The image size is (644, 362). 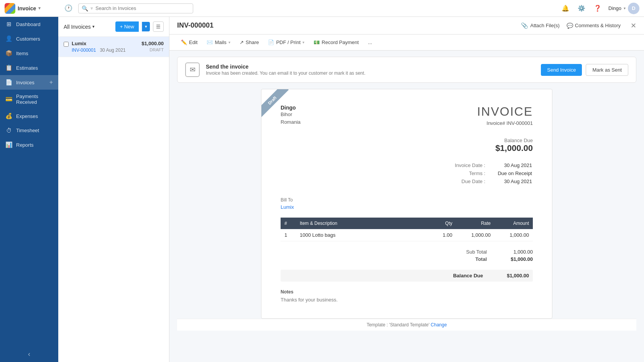 What do you see at coordinates (79, 27) in the screenshot?
I see `filter-dropdown: All Invoices ▾` at bounding box center [79, 27].